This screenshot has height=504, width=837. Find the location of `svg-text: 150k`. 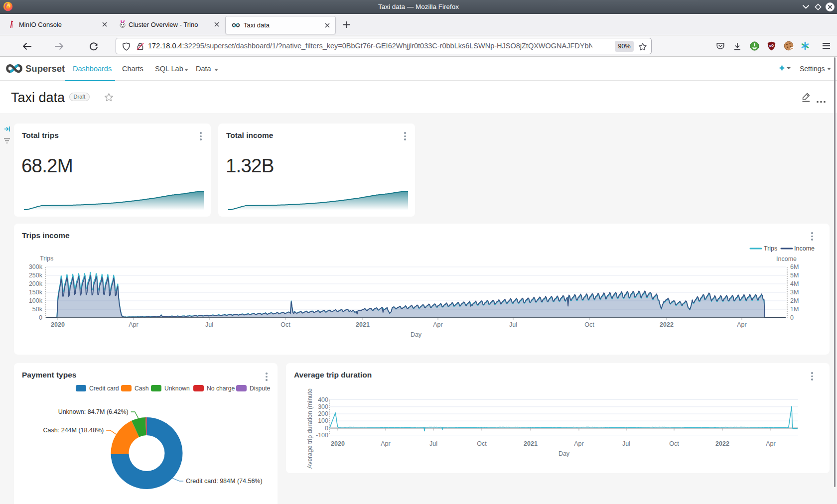

svg-text: 150k is located at coordinates (36, 292).